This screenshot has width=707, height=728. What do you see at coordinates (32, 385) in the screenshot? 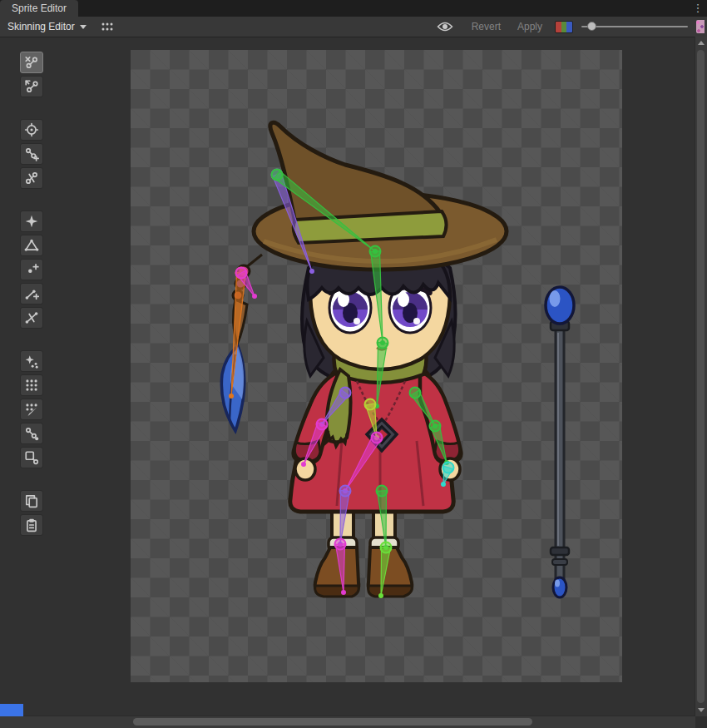
I see `weight-slider-tool-button` at bounding box center [32, 385].